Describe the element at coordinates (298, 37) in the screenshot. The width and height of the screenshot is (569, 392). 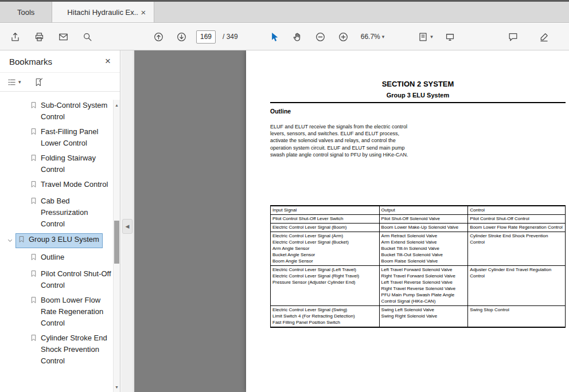
I see `hand-tool-button` at that location.